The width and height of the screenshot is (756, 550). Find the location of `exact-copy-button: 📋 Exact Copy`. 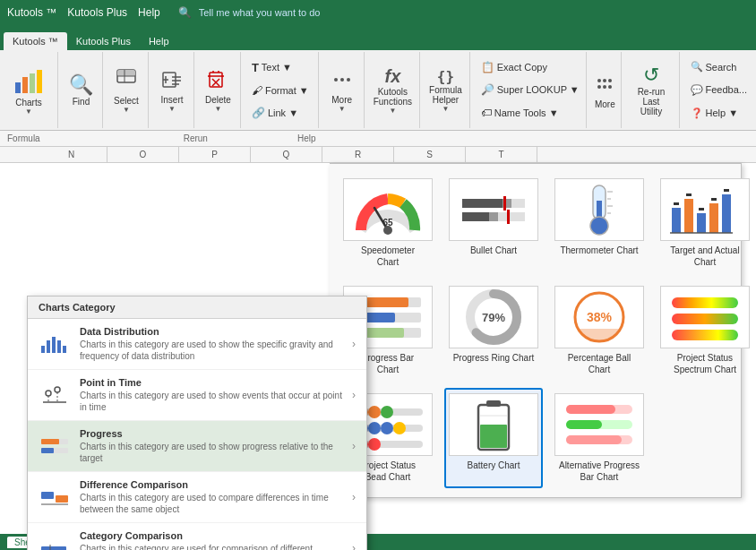

exact-copy-button: 📋 Exact Copy is located at coordinates (529, 67).